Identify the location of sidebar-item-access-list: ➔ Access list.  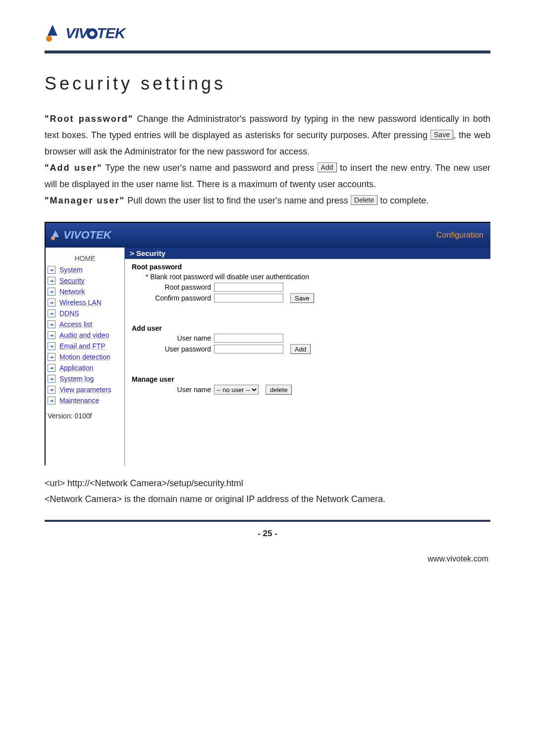
(85, 324).